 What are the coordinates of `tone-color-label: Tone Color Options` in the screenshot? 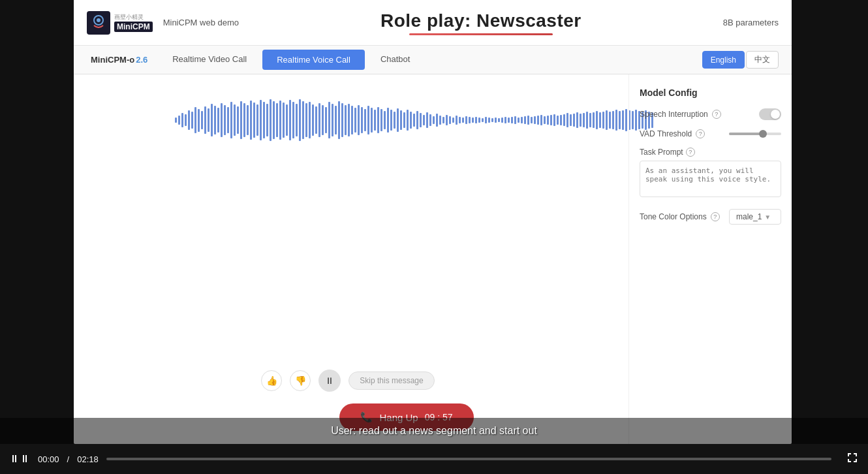 It's located at (674, 217).